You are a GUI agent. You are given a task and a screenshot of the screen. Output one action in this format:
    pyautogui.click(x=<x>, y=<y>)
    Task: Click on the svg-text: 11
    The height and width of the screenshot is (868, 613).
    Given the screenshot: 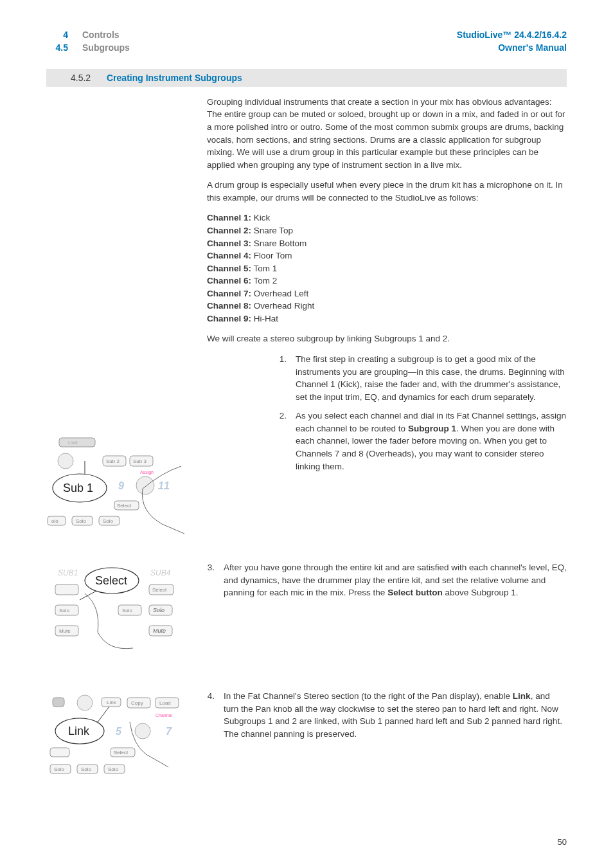 What is the action you would take?
    pyautogui.click(x=164, y=486)
    